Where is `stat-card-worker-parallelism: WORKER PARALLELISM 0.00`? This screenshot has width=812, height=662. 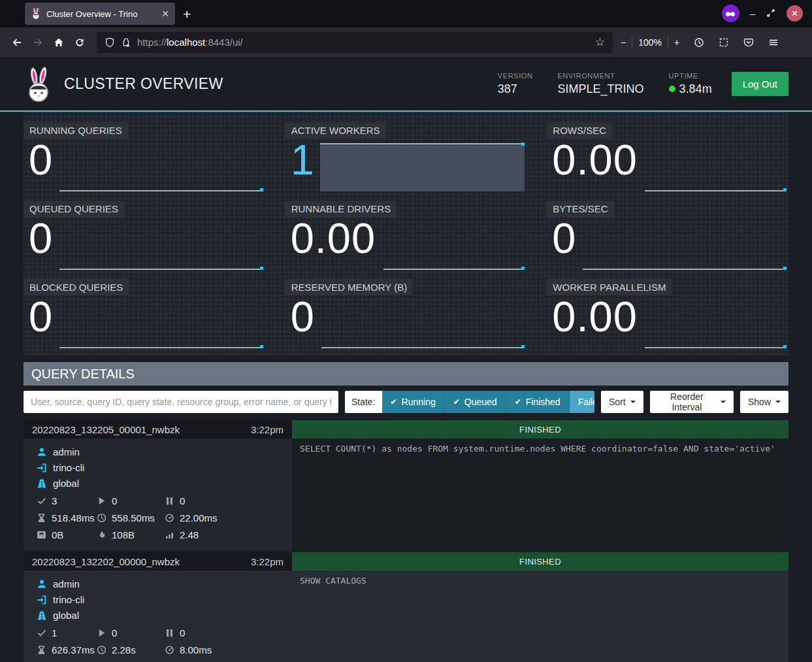
stat-card-worker-parallelism: WORKER PARALLELISM 0.00 is located at coordinates (668, 314).